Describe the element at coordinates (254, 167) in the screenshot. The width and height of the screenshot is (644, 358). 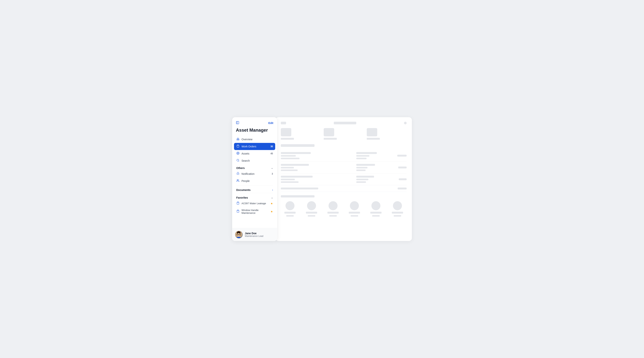
I see `section-others: Others ⌄` at that location.